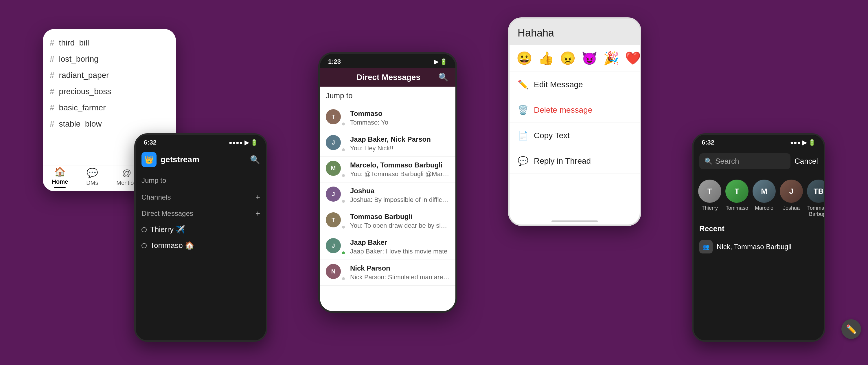 The height and width of the screenshot is (365, 868). I want to click on dm-list-item: N Nick Parson Nick Parson: Stimulated ma…, so click(388, 273).